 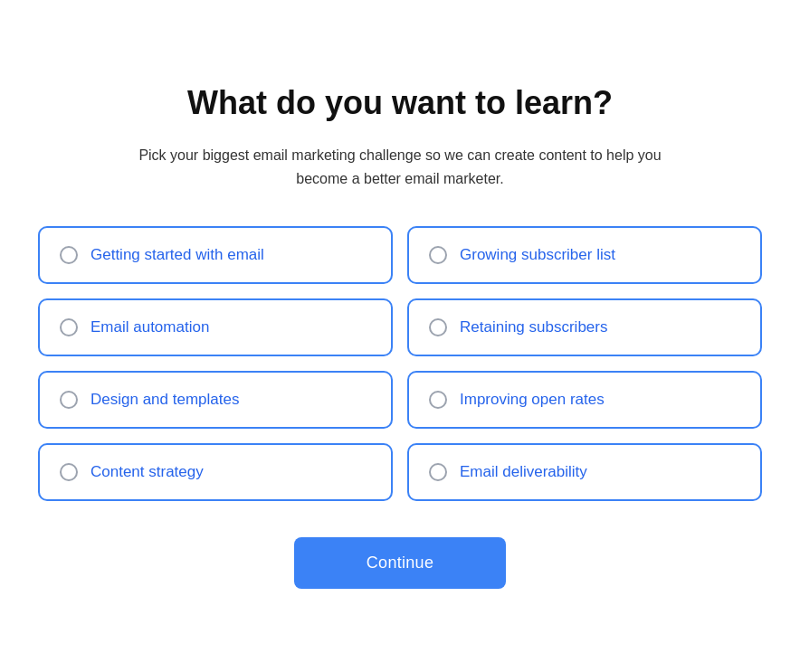 I want to click on radio-circle-design-templates, so click(x=69, y=400).